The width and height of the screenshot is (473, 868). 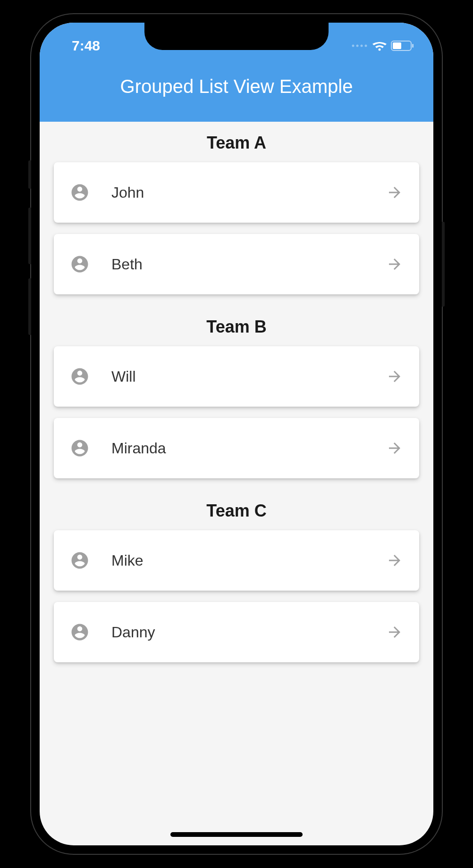 What do you see at coordinates (249, 192) in the screenshot?
I see `list-item-name: John` at bounding box center [249, 192].